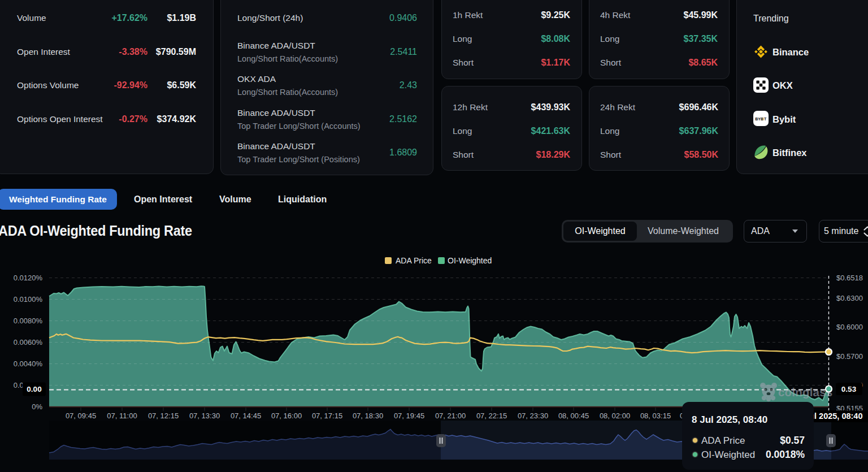 The image size is (868, 472). Describe the element at coordinates (34, 389) in the screenshot. I see `svg-text: 0.00` at that location.